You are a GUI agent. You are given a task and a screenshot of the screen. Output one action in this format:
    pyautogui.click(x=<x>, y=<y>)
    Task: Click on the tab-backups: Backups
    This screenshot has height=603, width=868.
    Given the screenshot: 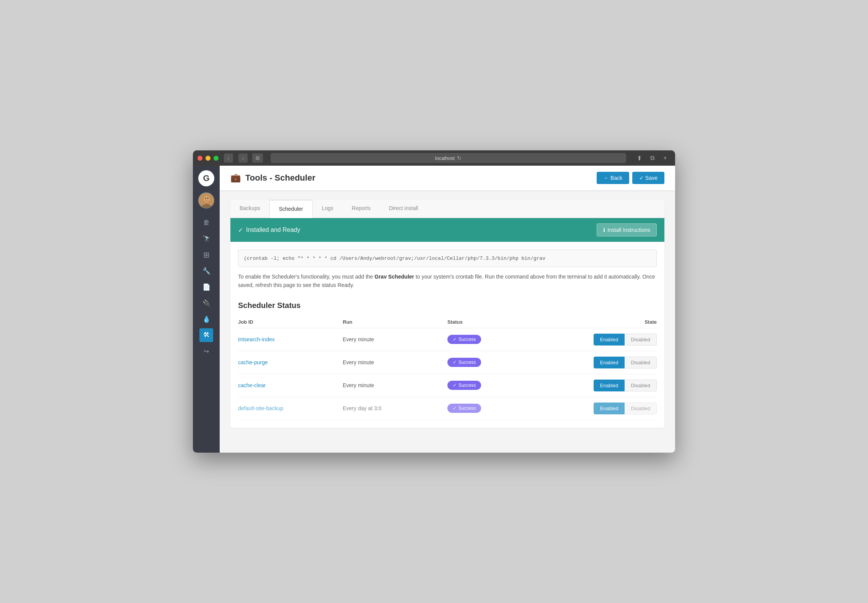 What is the action you would take?
    pyautogui.click(x=250, y=209)
    